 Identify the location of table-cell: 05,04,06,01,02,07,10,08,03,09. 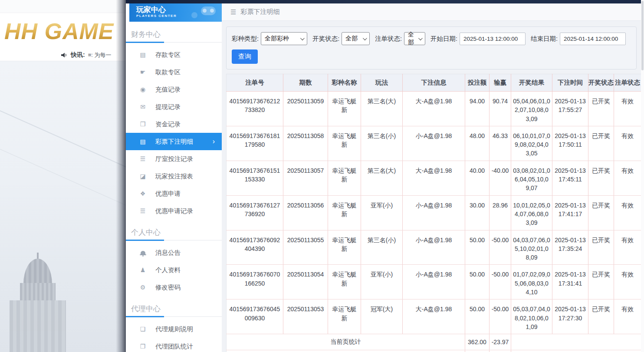
(532, 109).